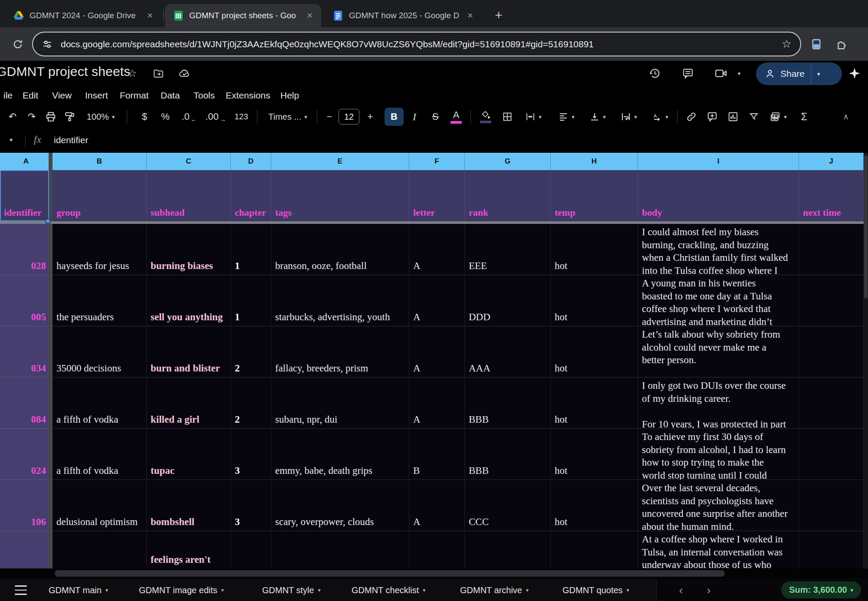 Image resolution: width=868 pixels, height=601 pixels. I want to click on cell-D4: 2, so click(251, 352).